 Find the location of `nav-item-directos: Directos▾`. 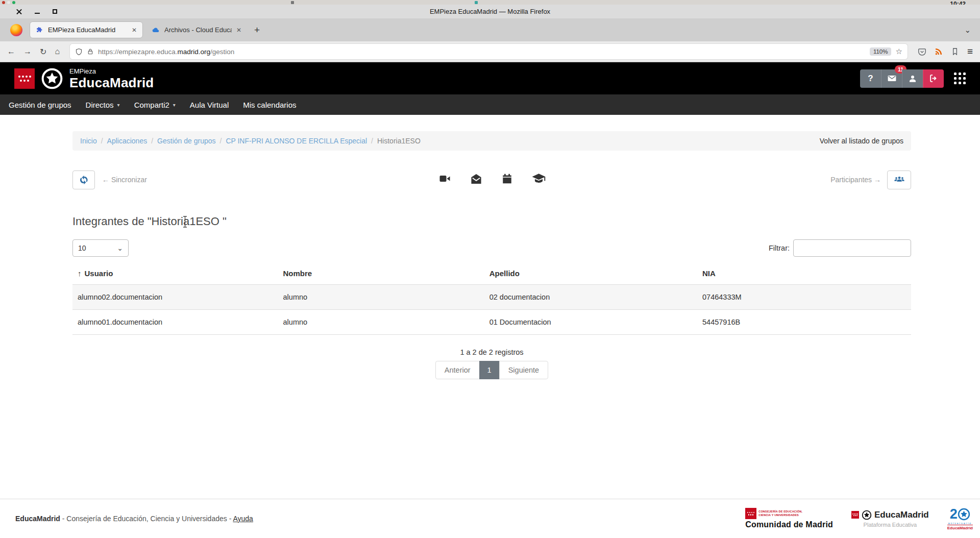

nav-item-directos: Directos▾ is located at coordinates (103, 105).